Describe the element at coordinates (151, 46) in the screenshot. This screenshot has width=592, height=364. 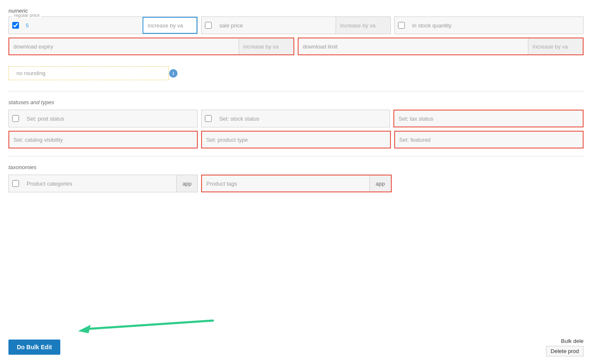
I see `download-expiry-cell: download expiry increase by va` at that location.